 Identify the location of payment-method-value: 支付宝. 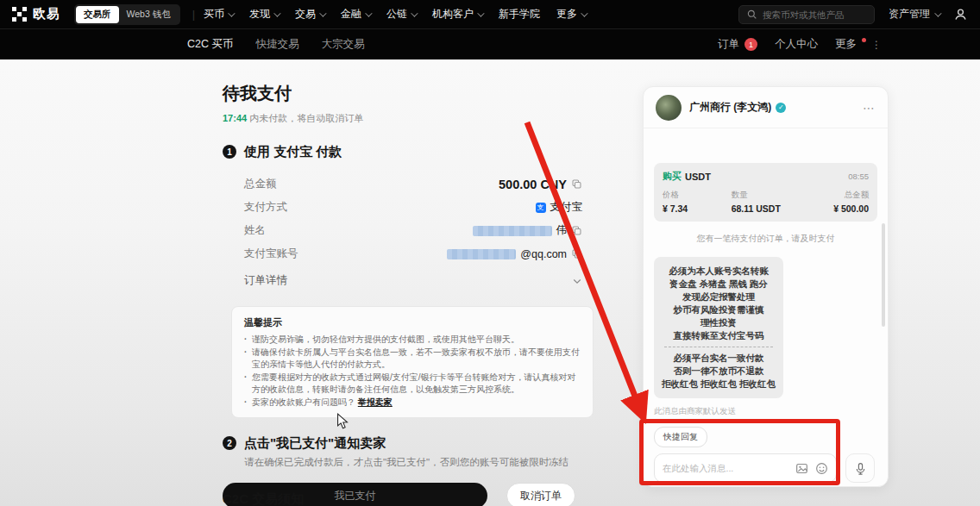
(567, 207).